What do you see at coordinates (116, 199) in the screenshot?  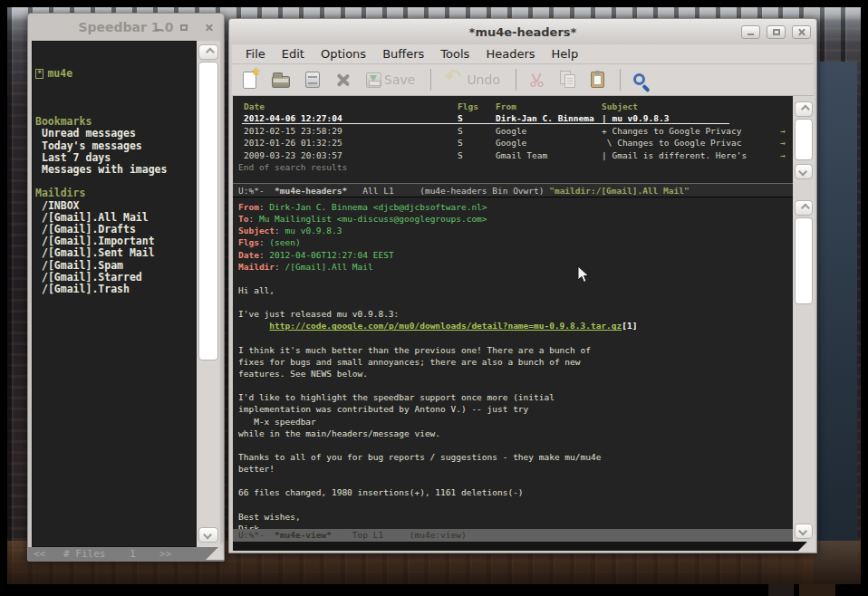 I see `speedbar-sections: BookmarksUnread messagesToday's messages…` at bounding box center [116, 199].